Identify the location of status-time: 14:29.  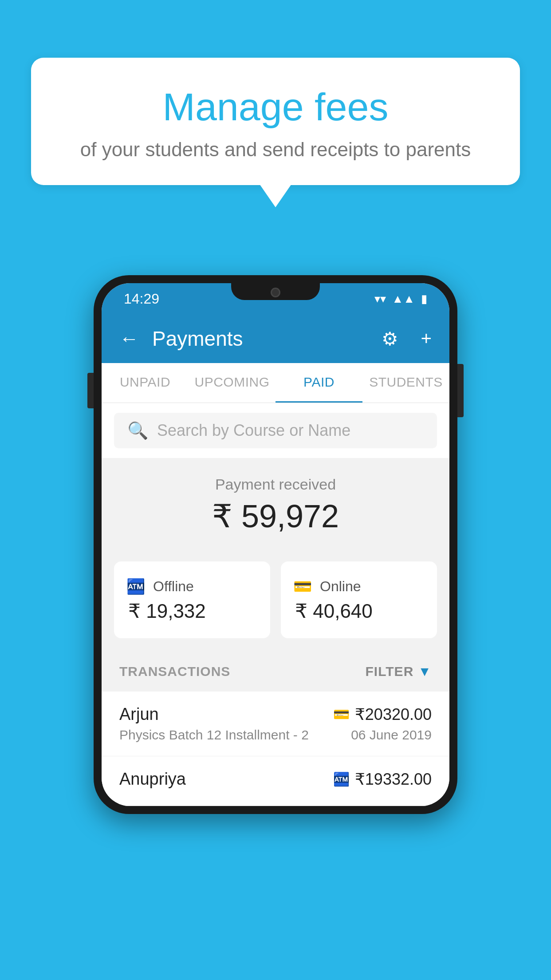
(142, 299).